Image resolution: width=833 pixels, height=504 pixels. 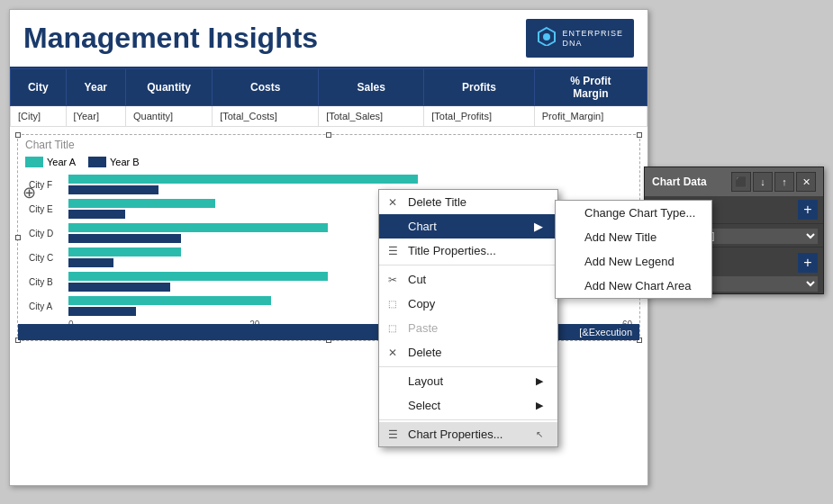 What do you see at coordinates (421, 304) in the screenshot?
I see `menu-label-copy: Copy` at bounding box center [421, 304].